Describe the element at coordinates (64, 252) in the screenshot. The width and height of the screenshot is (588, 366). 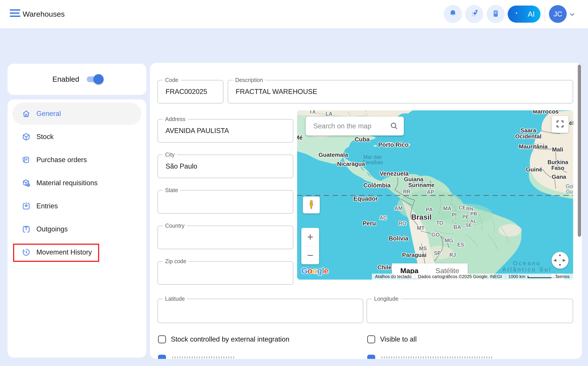
I see `sidebar-item-label: Movement History` at that location.